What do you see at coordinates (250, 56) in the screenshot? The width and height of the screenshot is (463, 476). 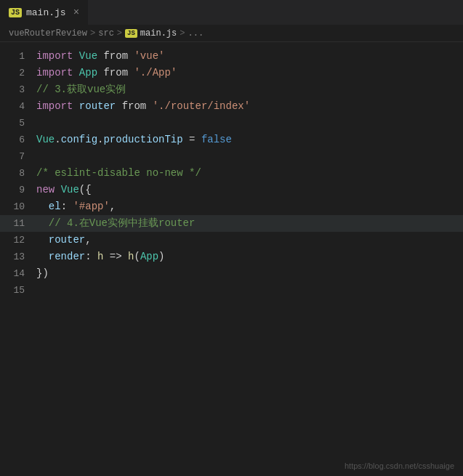 I see `line-content: import Vue from 'vue'` at bounding box center [250, 56].